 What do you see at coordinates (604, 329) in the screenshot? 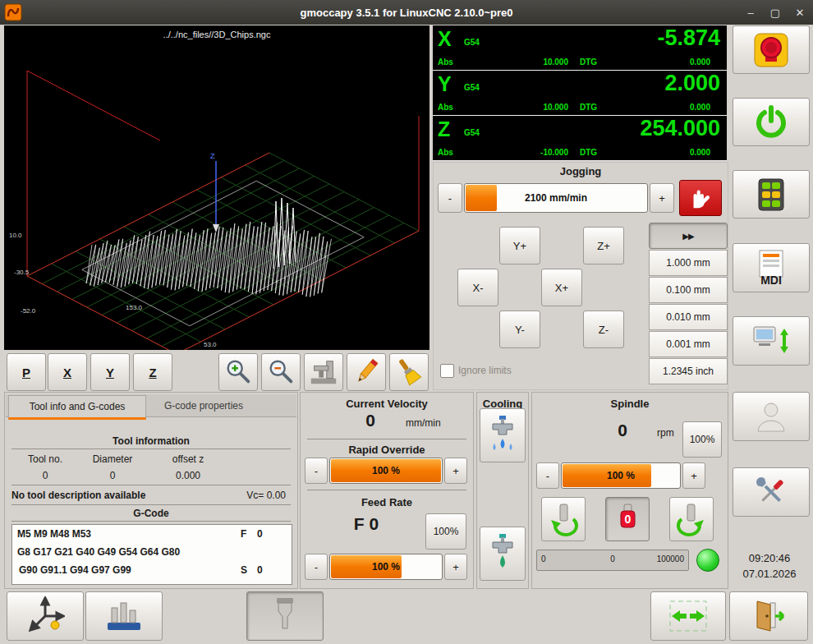
I see `jog-z-minus-button: Z-` at bounding box center [604, 329].